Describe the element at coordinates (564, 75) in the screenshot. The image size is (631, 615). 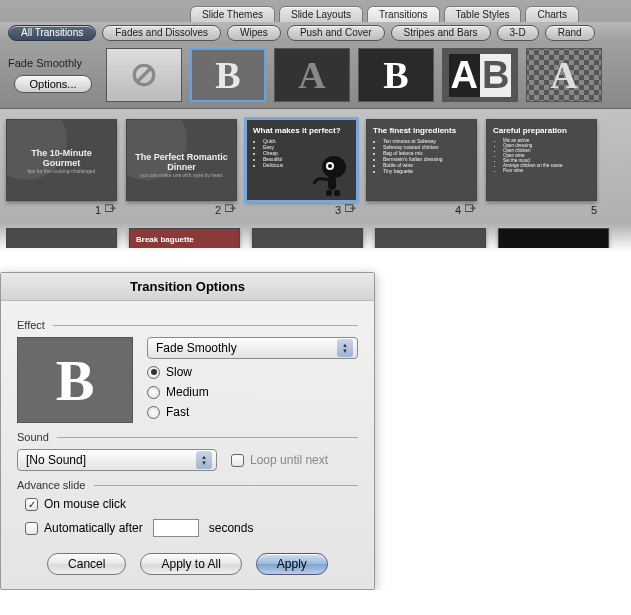
I see `transition-thumb-dissolve: A` at that location.